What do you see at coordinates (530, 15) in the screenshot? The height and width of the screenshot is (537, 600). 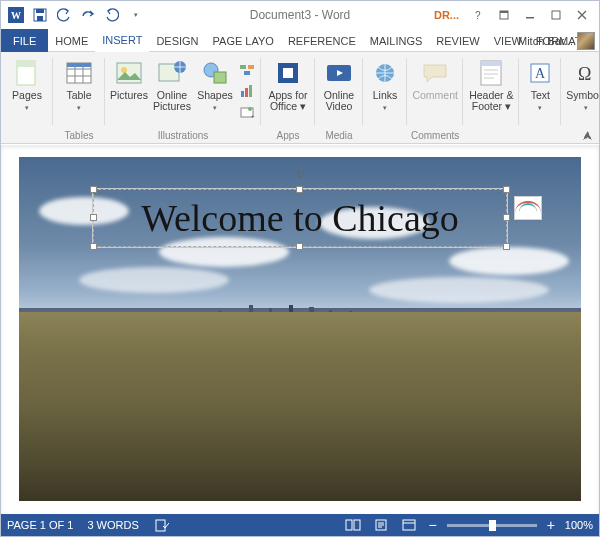 I see `minimize-icon` at bounding box center [530, 15].